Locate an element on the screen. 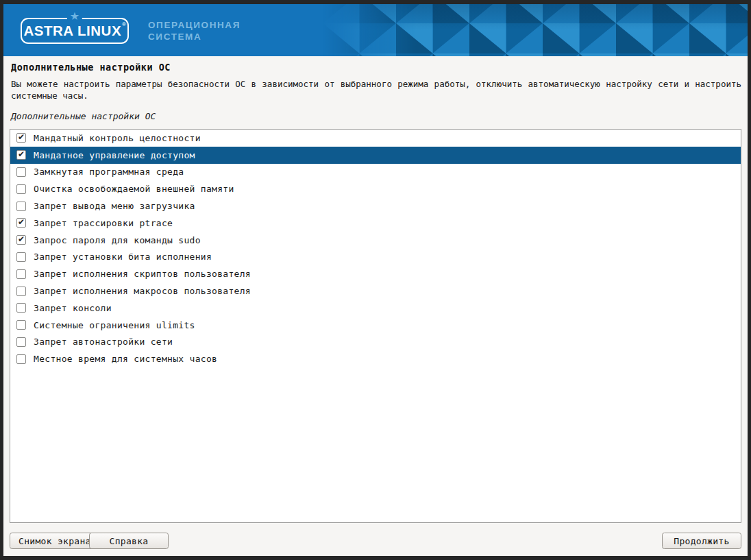 Image resolution: width=751 pixels, height=560 pixels. option-row: Запрет вывода меню загрузчика is located at coordinates (376, 206).